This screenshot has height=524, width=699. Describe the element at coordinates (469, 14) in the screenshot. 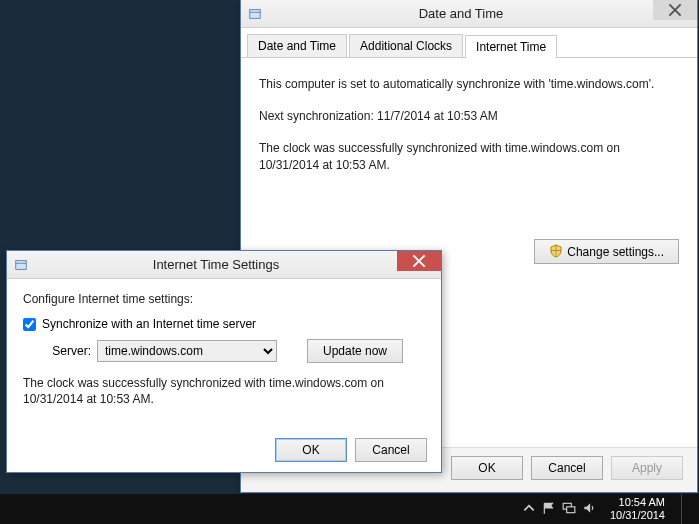

I see `titlebar: Date and Time` at that location.